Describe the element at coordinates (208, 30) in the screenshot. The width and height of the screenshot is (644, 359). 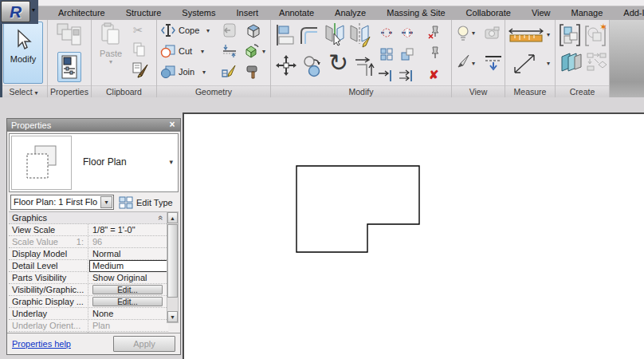
I see `cope-dropdown-icon: ▾` at that location.